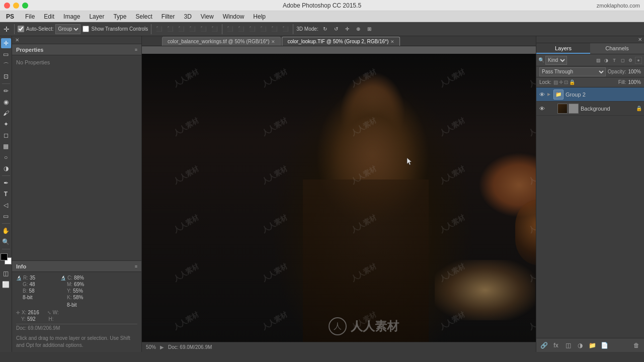 The width and height of the screenshot is (644, 362). Describe the element at coordinates (241, 29) in the screenshot. I see `distribute-2-icon: ⬛` at that location.